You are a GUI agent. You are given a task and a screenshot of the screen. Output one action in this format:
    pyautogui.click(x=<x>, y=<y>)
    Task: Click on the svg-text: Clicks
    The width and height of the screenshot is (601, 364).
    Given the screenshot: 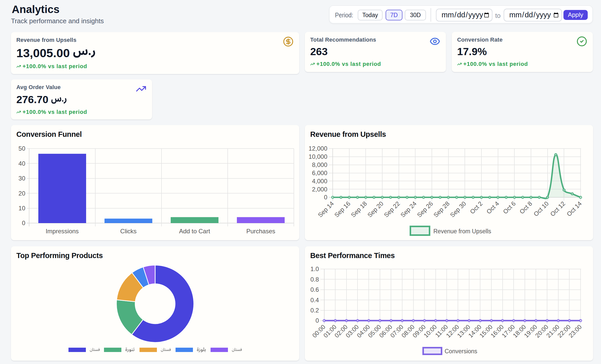 What is the action you would take?
    pyautogui.click(x=129, y=231)
    